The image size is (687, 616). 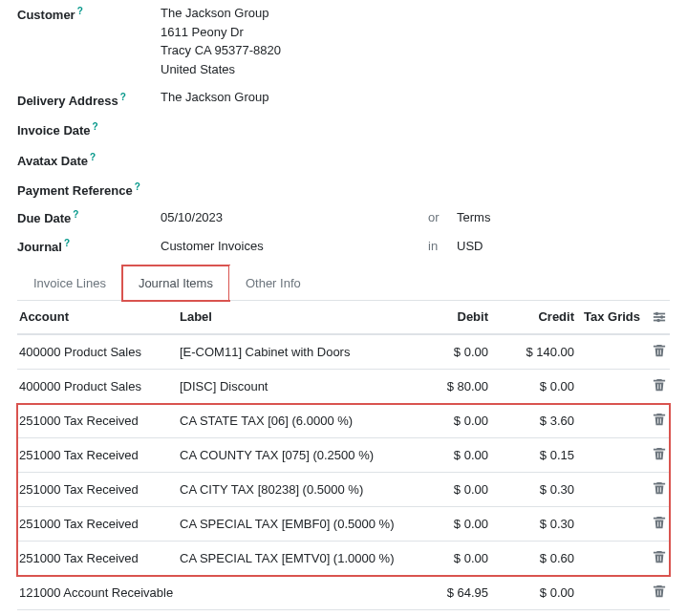 What do you see at coordinates (290, 351) in the screenshot?
I see `cell-label: [E-COM11] Cabinet with Doors` at bounding box center [290, 351].